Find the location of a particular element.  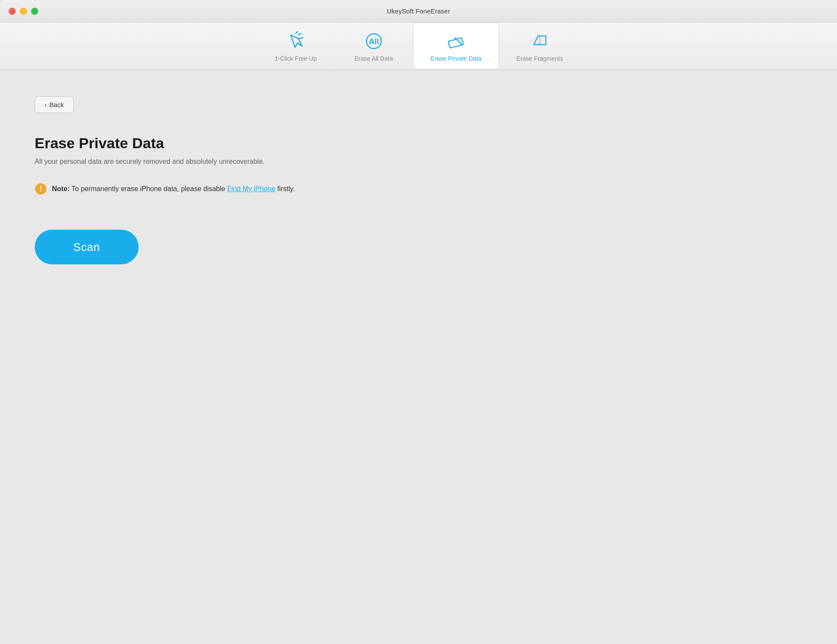

note-suffix: firstly. is located at coordinates (285, 189).